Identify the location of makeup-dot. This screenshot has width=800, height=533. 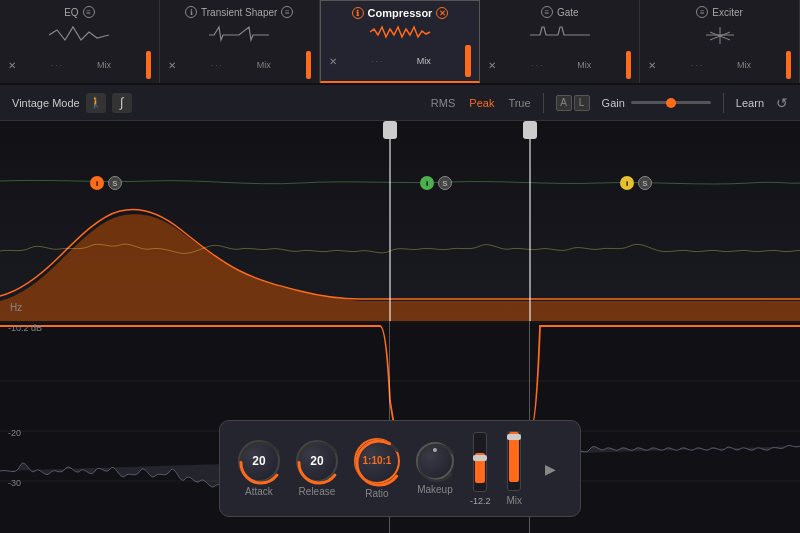
(435, 450).